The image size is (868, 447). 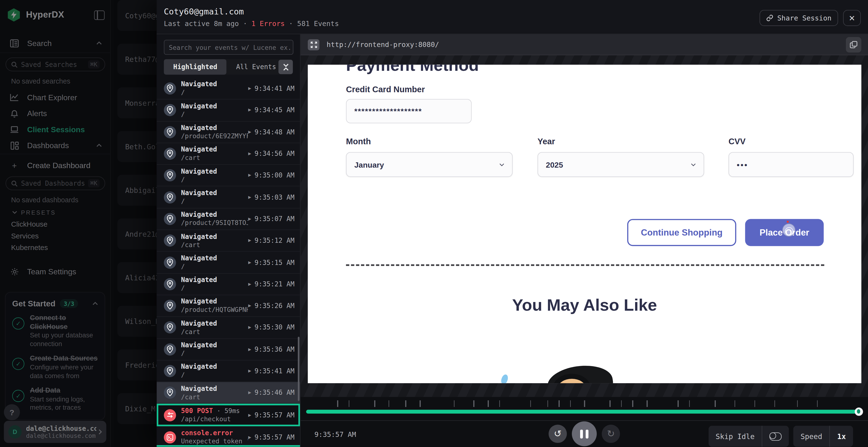 What do you see at coordinates (735, 436) in the screenshot?
I see `skip-idle-label: Skip Idle` at bounding box center [735, 436].